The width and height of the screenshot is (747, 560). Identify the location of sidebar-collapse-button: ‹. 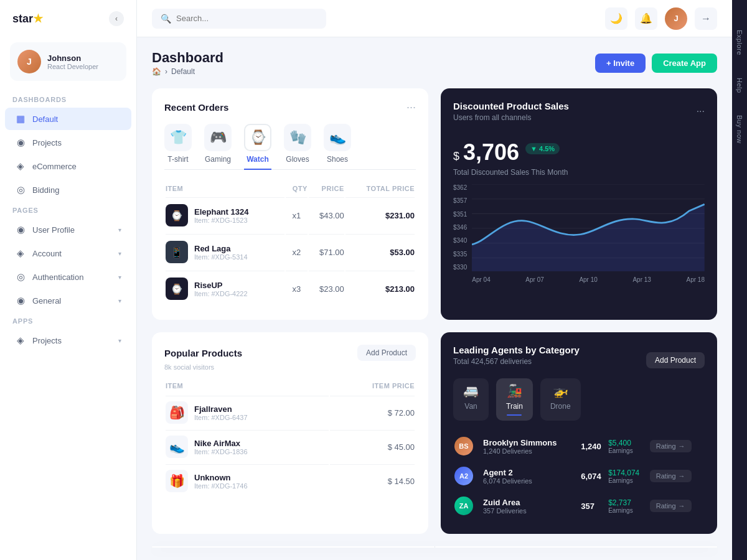
(116, 19).